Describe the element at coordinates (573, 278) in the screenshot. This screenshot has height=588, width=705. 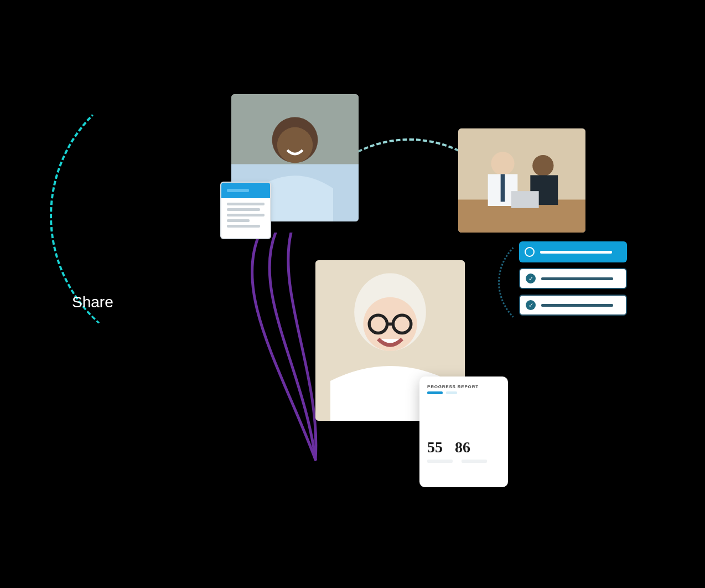
I see `task-list: ✓ ✓` at that location.